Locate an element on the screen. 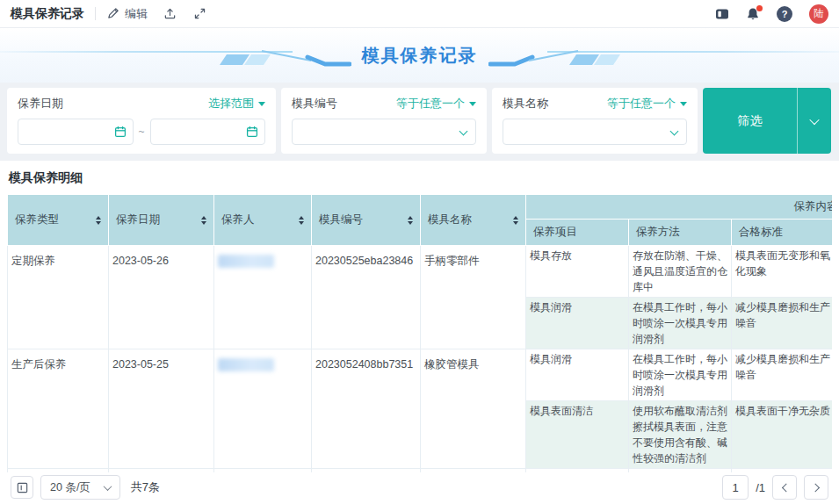  page-title: 模具保养记录 is located at coordinates (420, 56).